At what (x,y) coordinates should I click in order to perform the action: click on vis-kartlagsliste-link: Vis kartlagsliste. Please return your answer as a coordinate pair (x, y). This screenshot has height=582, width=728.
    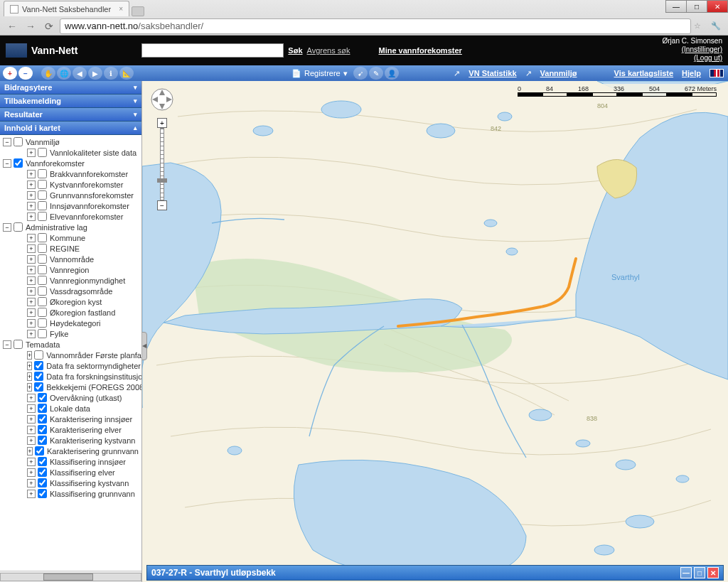
    Looking at the image, I should click on (644, 73).